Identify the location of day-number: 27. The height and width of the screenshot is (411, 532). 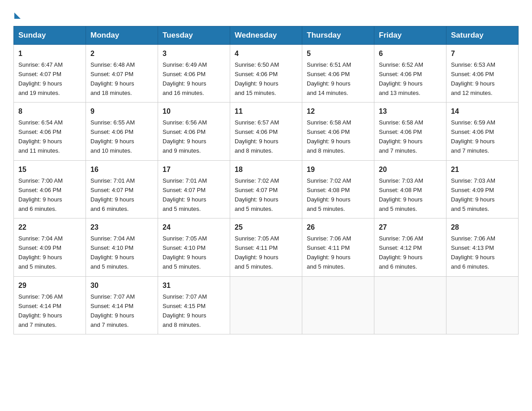
(410, 227).